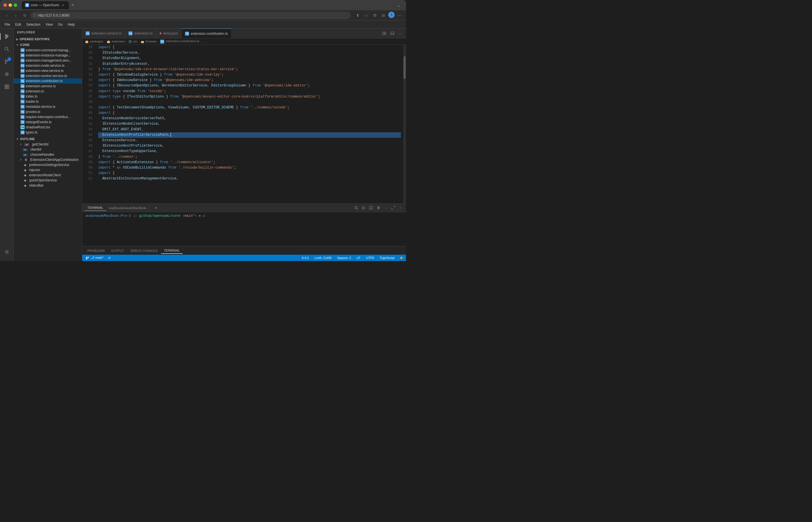 This screenshot has height=522, width=812. What do you see at coordinates (48, 144) in the screenshot?
I see `outline-getClientId: ▼ [◉] getClientId` at bounding box center [48, 144].